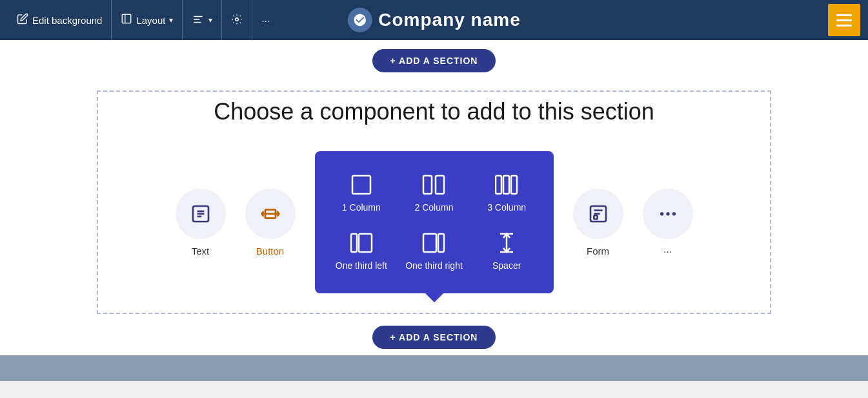 The image size is (868, 398). What do you see at coordinates (434, 61) in the screenshot?
I see `add-section-top-button: + ADD A SECTION` at bounding box center [434, 61].